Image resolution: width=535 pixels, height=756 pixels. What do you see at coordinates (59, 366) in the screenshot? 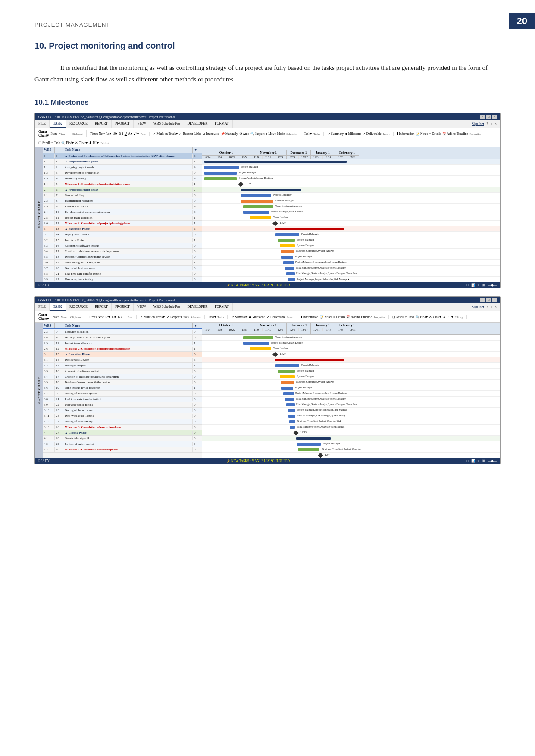
I see `g2c-id-7: 15` at bounding box center [59, 366].